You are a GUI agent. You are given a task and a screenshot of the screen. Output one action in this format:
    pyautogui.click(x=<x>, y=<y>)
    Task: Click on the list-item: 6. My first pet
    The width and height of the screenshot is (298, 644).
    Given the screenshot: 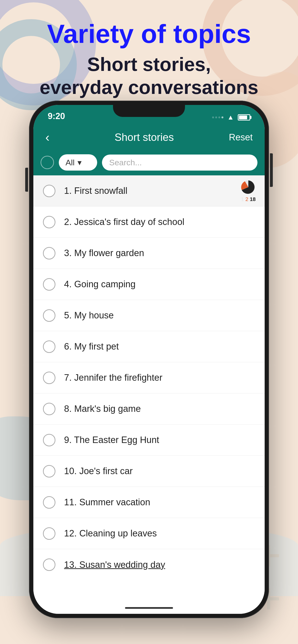 What is the action you would take?
    pyautogui.click(x=149, y=346)
    